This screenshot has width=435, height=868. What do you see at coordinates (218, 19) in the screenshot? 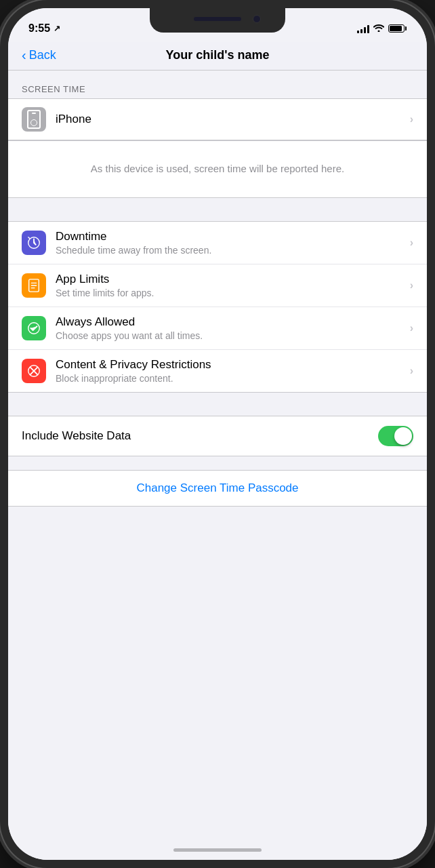
I see `notch-speaker` at bounding box center [218, 19].